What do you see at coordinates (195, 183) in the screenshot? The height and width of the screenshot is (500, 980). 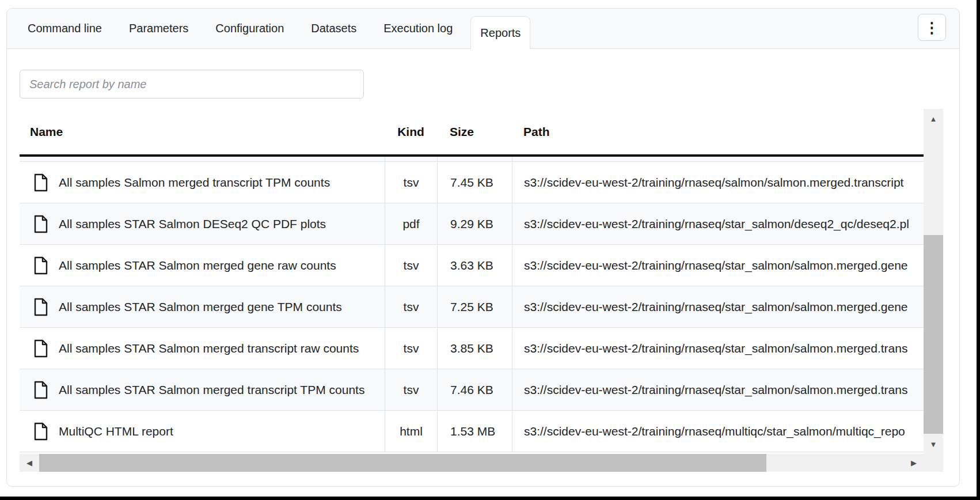 I see `report-name: All samples Salmon merged transcript TPM…` at bounding box center [195, 183].